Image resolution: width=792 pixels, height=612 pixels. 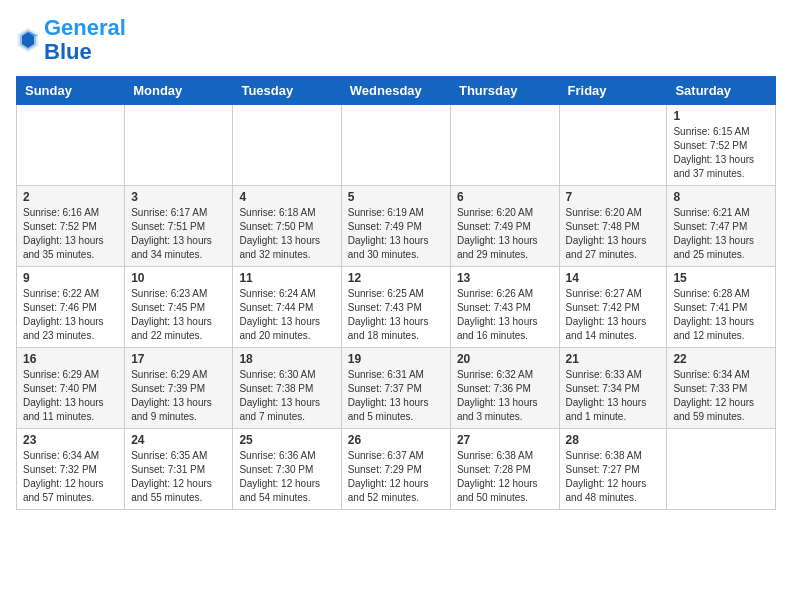 I want to click on calendar-cell: 1Sunrise: 6:15 AM Sunset: 7:52 PM Daylig…, so click(x=722, y=146).